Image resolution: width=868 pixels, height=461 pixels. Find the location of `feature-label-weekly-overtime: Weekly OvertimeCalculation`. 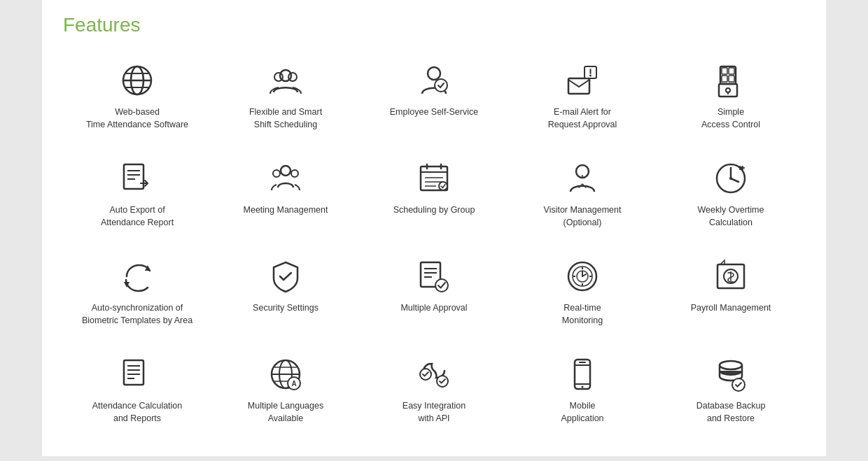

feature-label-weekly-overtime: Weekly OvertimeCalculation is located at coordinates (731, 217).